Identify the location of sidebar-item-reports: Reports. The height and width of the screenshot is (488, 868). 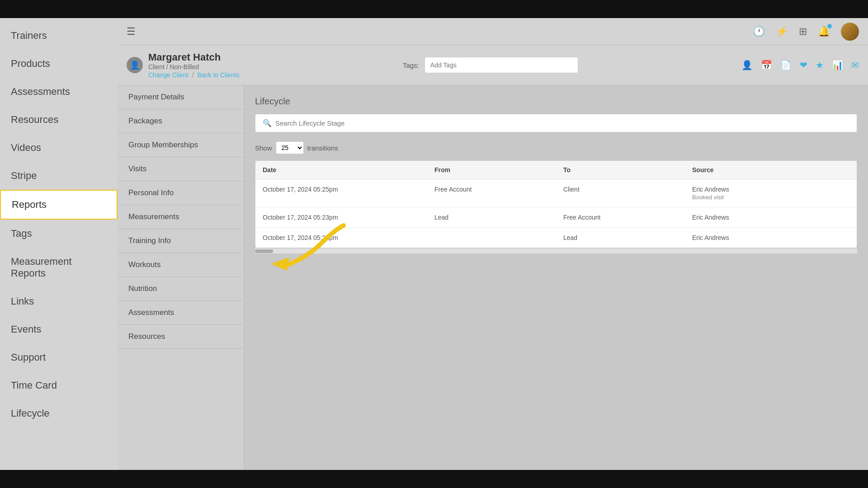
(59, 205).